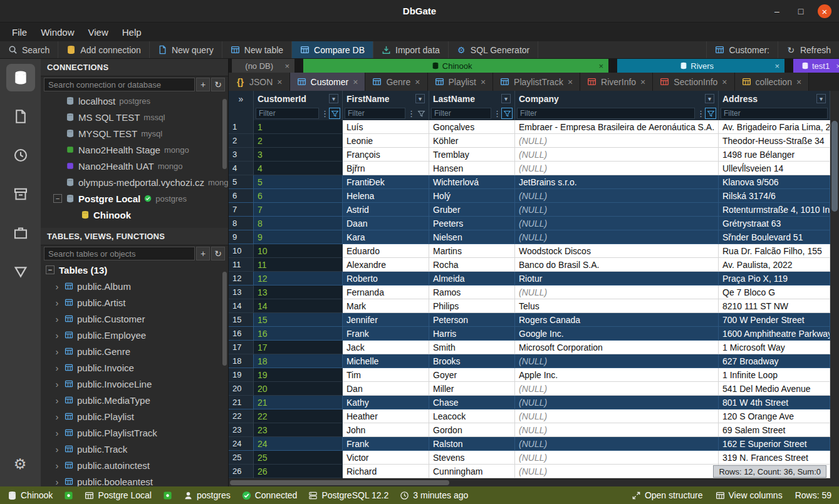 The image size is (839, 504). What do you see at coordinates (529, 361) in the screenshot?
I see `table-row: 1818MichelleBrooks(NULL)627 Broadway` at bounding box center [529, 361].